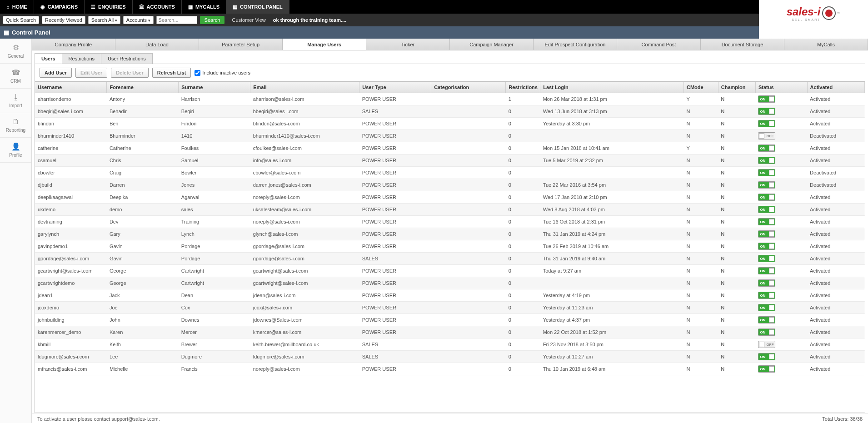 Image resolution: width=868 pixels, height=423 pixels. Describe the element at coordinates (204, 7) in the screenshot. I see `nav-mycalls: ▦MYCALLS` at that location.